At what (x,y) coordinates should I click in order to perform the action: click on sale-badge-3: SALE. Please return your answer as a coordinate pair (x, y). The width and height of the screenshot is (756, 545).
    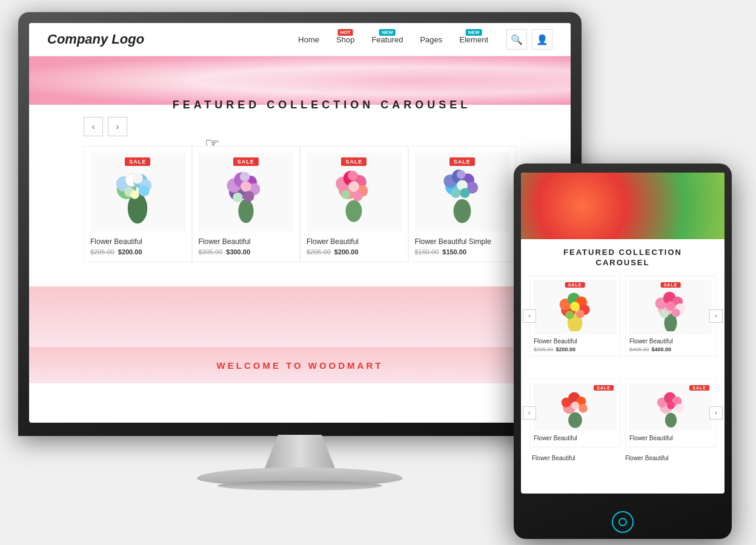
    Looking at the image, I should click on (354, 162).